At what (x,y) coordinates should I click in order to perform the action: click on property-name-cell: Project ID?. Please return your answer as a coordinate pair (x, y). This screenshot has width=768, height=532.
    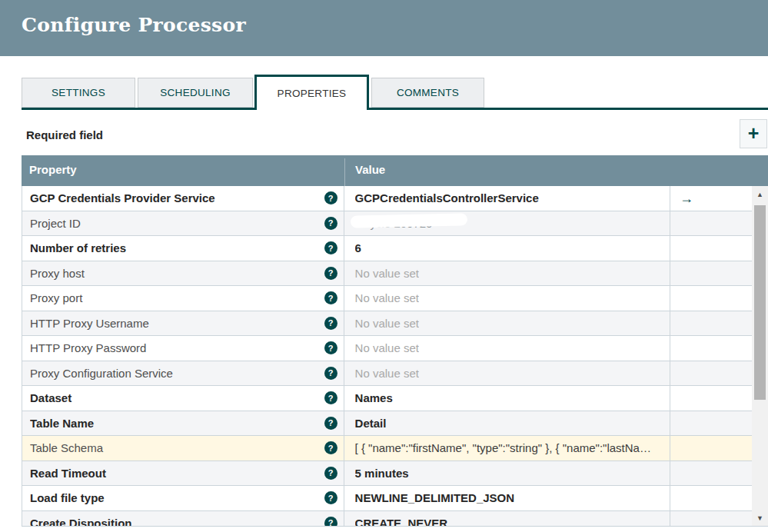
    Looking at the image, I should click on (183, 224).